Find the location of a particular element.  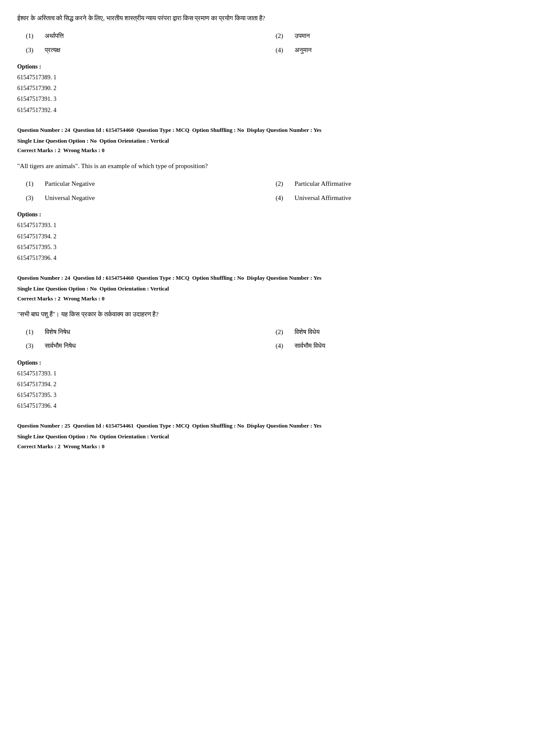

option-id-item: 61547517391. 3 is located at coordinates (267, 99).